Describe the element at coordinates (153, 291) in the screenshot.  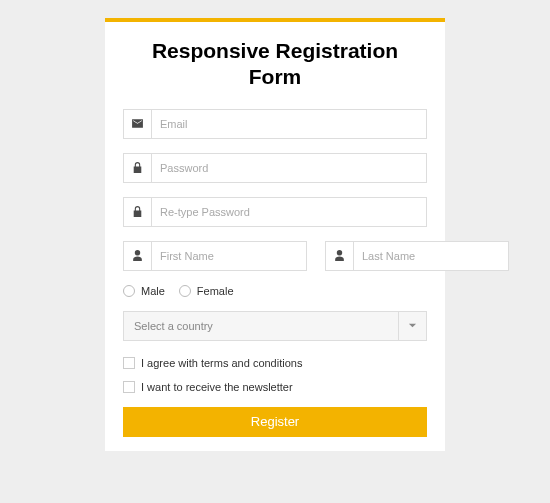
I see `gender-male-label: Male` at that location.